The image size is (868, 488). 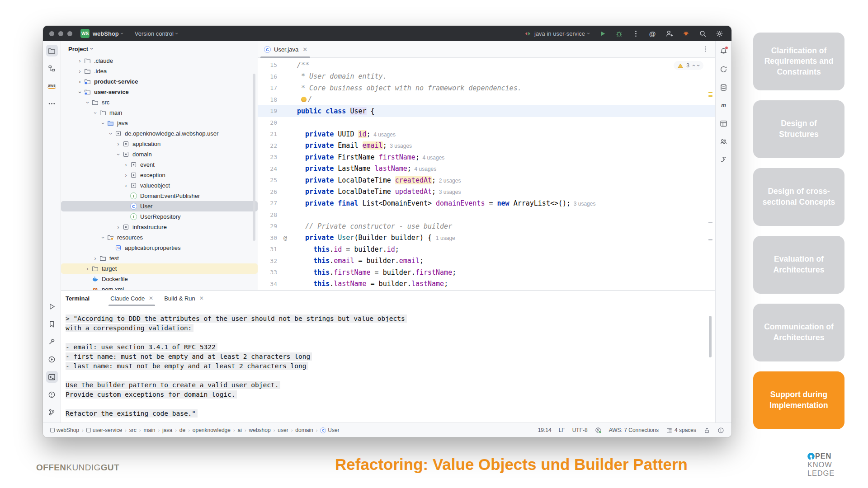 What do you see at coordinates (159, 196) in the screenshot?
I see `tree-item-domaineventpublisher: IDomainEventPublisher` at bounding box center [159, 196].